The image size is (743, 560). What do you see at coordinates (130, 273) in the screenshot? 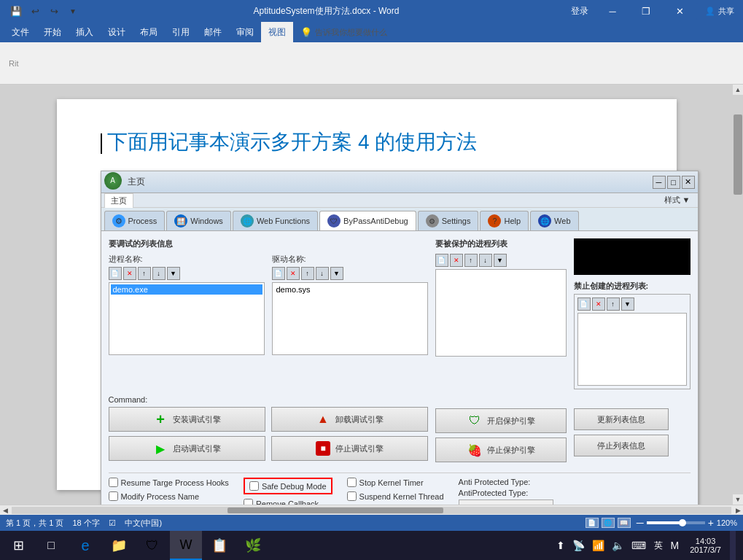
I see `process-del-btn: ✕` at bounding box center [130, 273].